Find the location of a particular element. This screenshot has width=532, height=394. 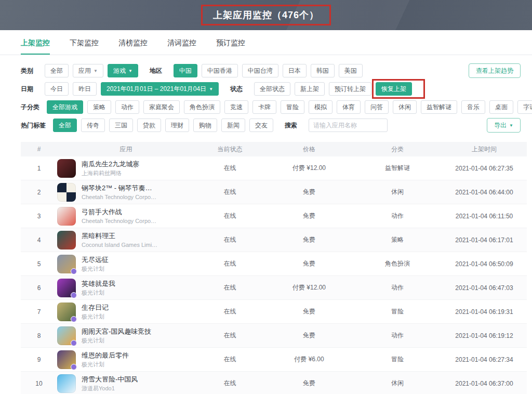

filter-chip: 策略 is located at coordinates (99, 107).